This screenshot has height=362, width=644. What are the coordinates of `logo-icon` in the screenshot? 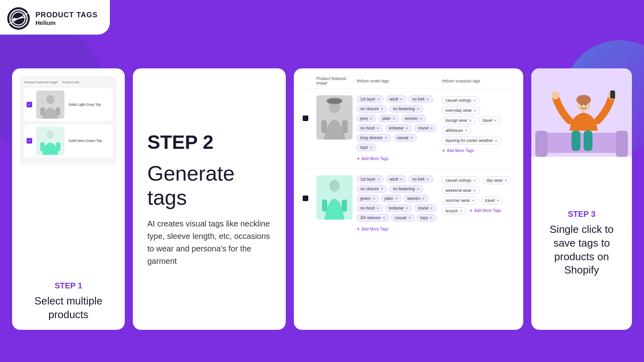 It's located at (19, 19).